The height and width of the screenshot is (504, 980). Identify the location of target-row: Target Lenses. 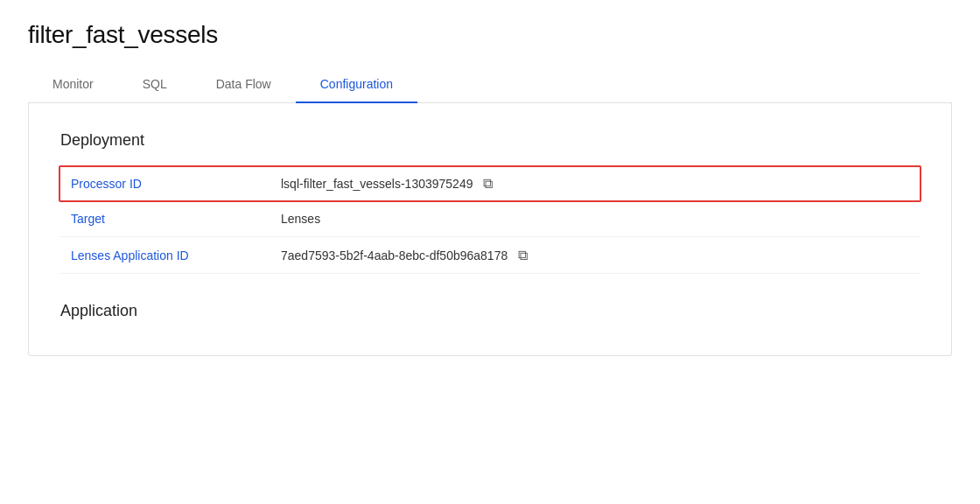
(490, 219).